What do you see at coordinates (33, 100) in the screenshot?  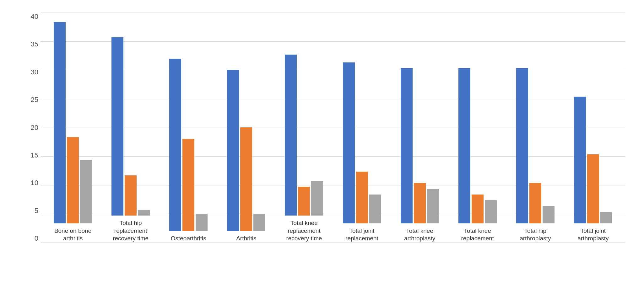 I see `y-axis-label: 25` at bounding box center [33, 100].